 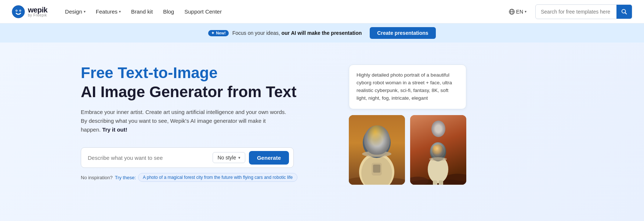 I want to click on logo-icon, so click(x=18, y=12).